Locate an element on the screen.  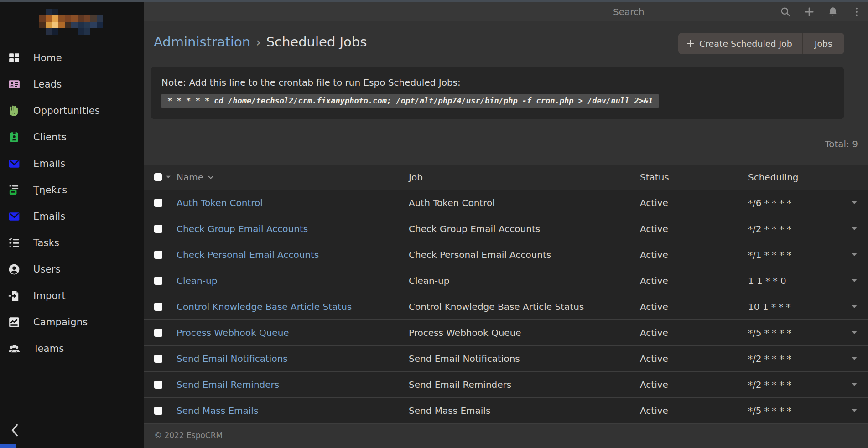
jobs-button: Jobs is located at coordinates (823, 44).